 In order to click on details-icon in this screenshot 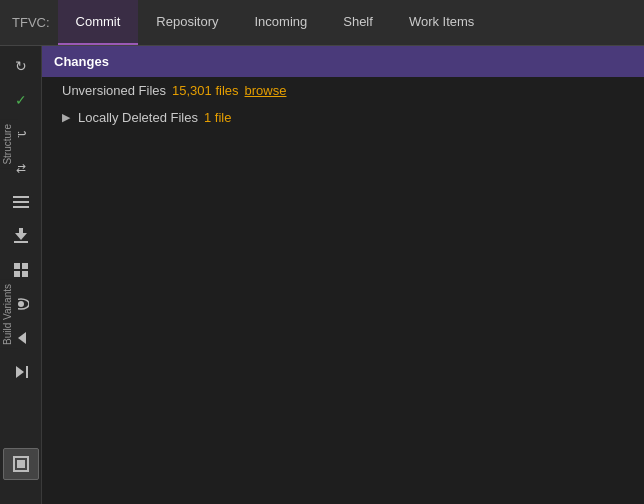, I will do `click(21, 202)`.